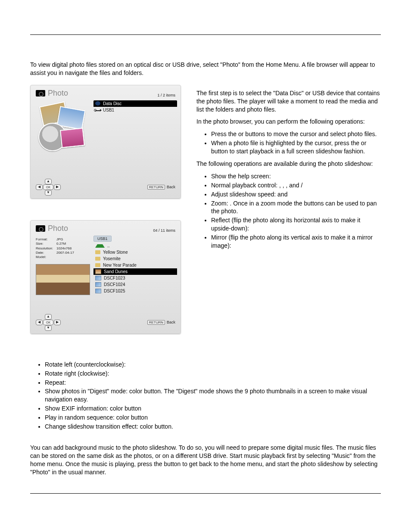 The height and width of the screenshot is (532, 411). What do you see at coordinates (98, 103) in the screenshot?
I see `disc-icon` at bounding box center [98, 103].